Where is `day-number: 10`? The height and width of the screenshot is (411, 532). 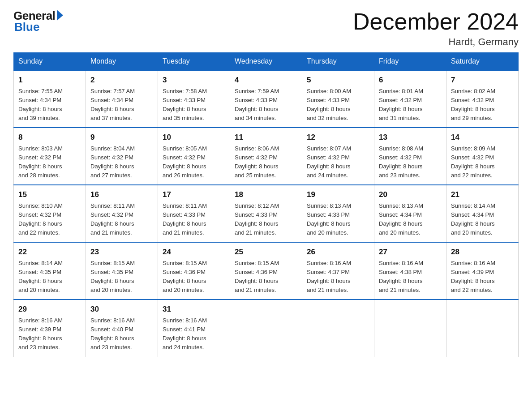 day-number: 10 is located at coordinates (194, 137).